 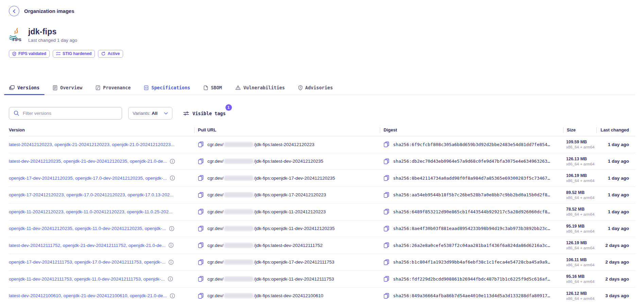 What do you see at coordinates (167, 89) in the screenshot?
I see `tab-specifications: Specifications` at bounding box center [167, 89].